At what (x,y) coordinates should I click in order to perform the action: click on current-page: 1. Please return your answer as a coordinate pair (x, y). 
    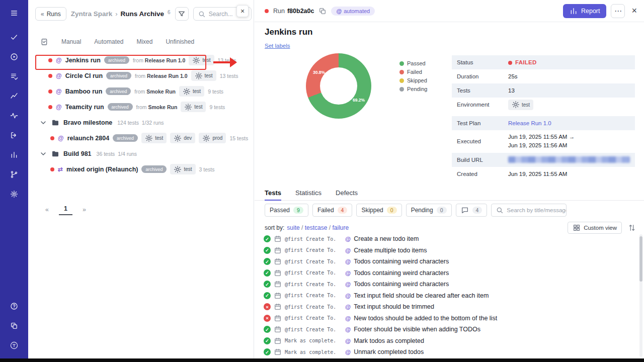
    Looking at the image, I should click on (65, 210).